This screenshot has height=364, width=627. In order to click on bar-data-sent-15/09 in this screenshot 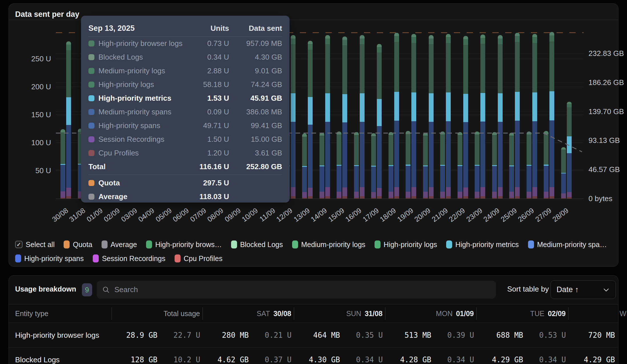, I will do `click(345, 118)`.